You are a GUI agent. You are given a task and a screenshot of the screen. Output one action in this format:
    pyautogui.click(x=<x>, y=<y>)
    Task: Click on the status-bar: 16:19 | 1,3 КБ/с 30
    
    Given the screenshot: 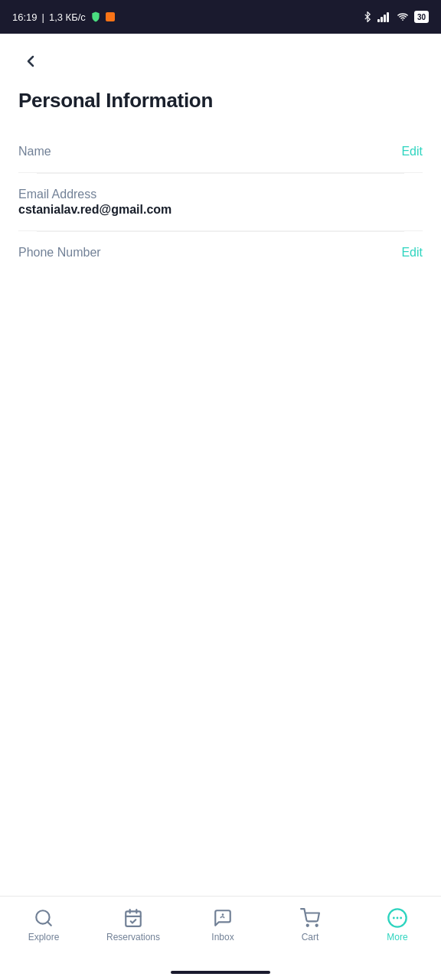 What is the action you would take?
    pyautogui.click(x=220, y=17)
    